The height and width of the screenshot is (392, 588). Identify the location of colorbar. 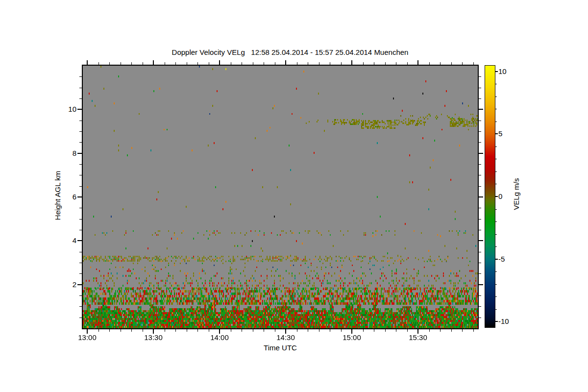
(490, 196).